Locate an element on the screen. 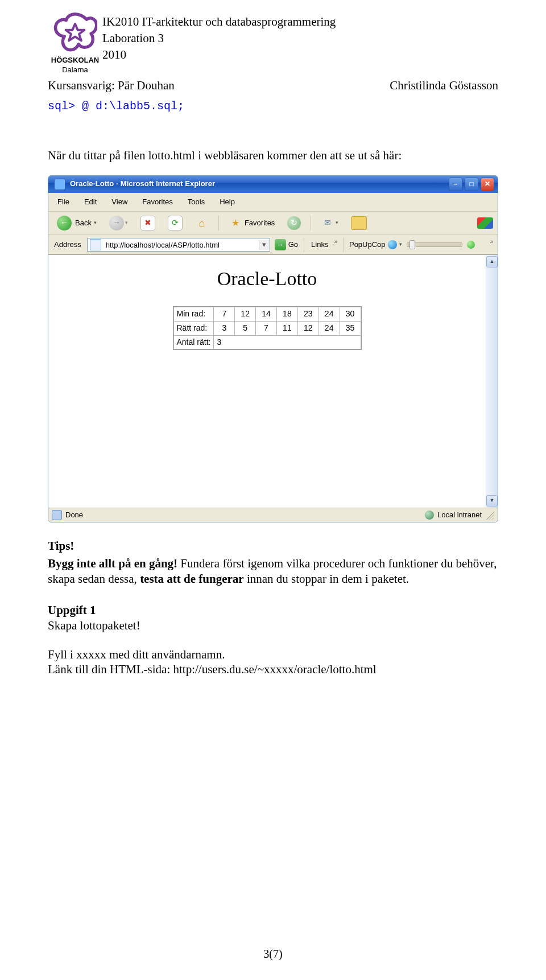 This screenshot has width=546, height=980. page-title: Oracle-Lotto is located at coordinates (267, 279).